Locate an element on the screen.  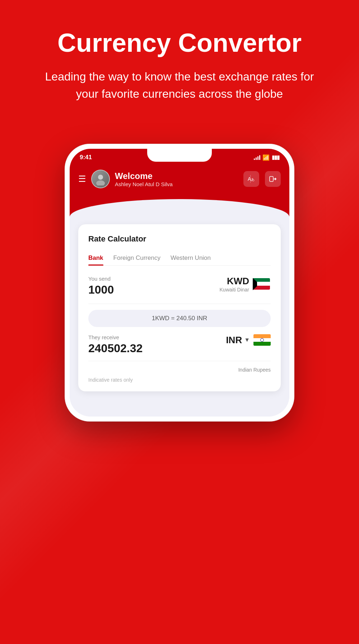
receive-amount-section: They receive 240502.32 is located at coordinates (157, 345).